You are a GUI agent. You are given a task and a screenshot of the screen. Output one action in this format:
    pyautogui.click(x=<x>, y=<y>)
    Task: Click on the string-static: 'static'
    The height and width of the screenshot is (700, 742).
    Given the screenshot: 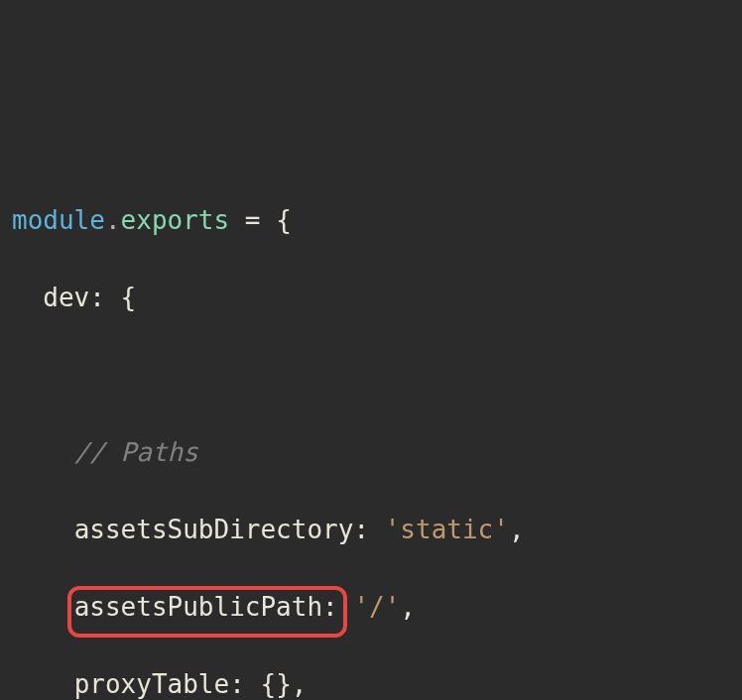 What is the action you would take?
    pyautogui.click(x=446, y=529)
    